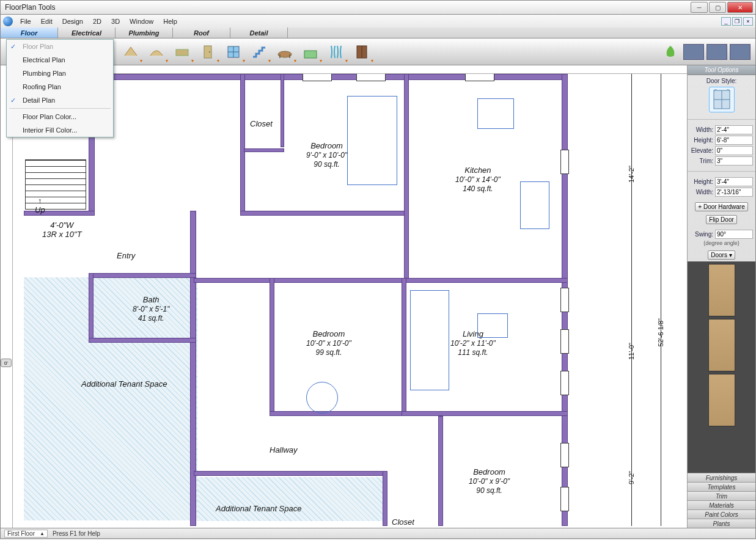 Image resolution: width=756 pixels, height=540 pixels. What do you see at coordinates (336, 52) in the screenshot?
I see `curtain-tool-icon: ▾` at bounding box center [336, 52].